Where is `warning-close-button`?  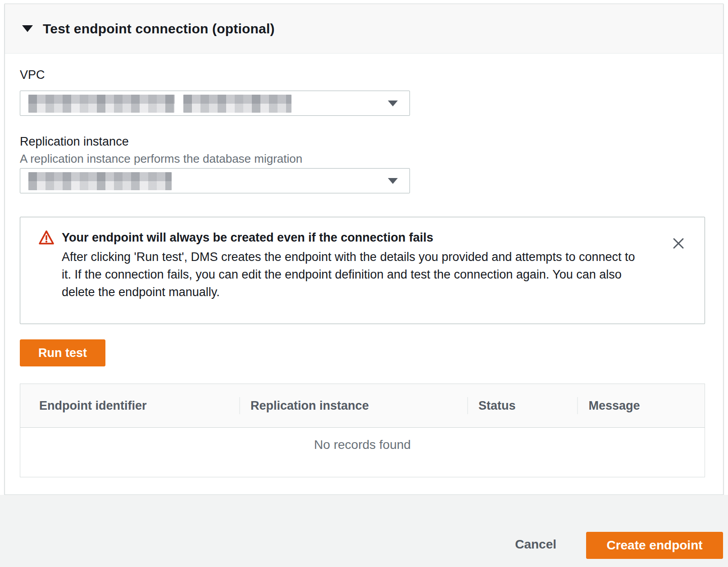 warning-close-button is located at coordinates (678, 243).